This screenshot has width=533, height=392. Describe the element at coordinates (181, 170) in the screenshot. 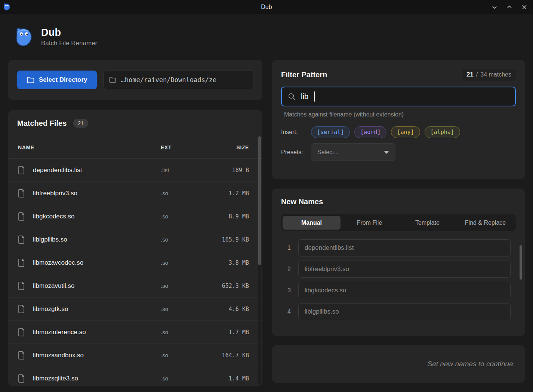

I see `file-ext: .list` at that location.